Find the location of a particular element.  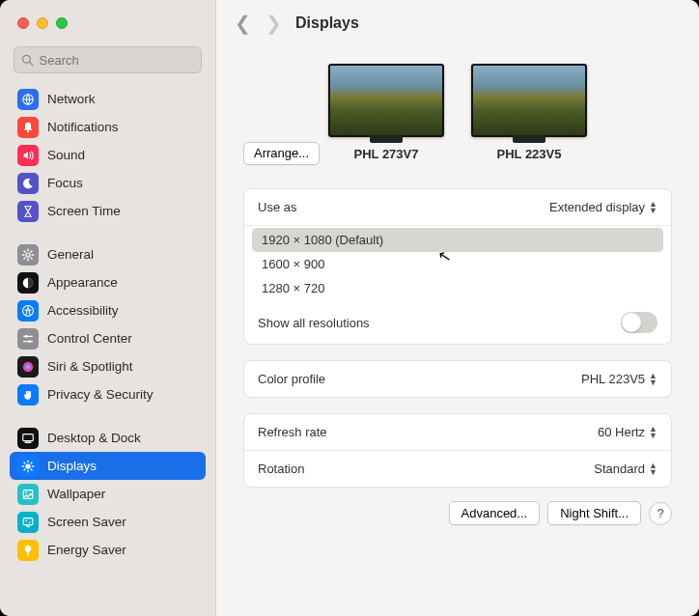

row-value: Extended display is located at coordinates (597, 207).